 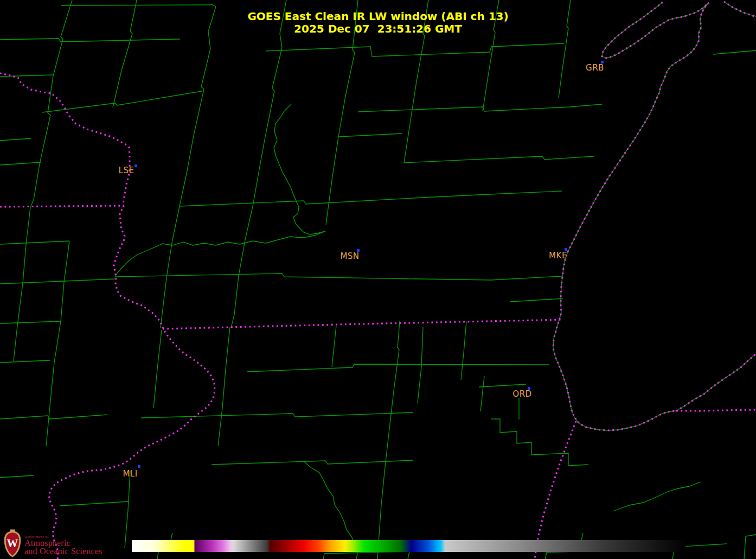 I want to click on station-label: MLI, so click(x=130, y=474).